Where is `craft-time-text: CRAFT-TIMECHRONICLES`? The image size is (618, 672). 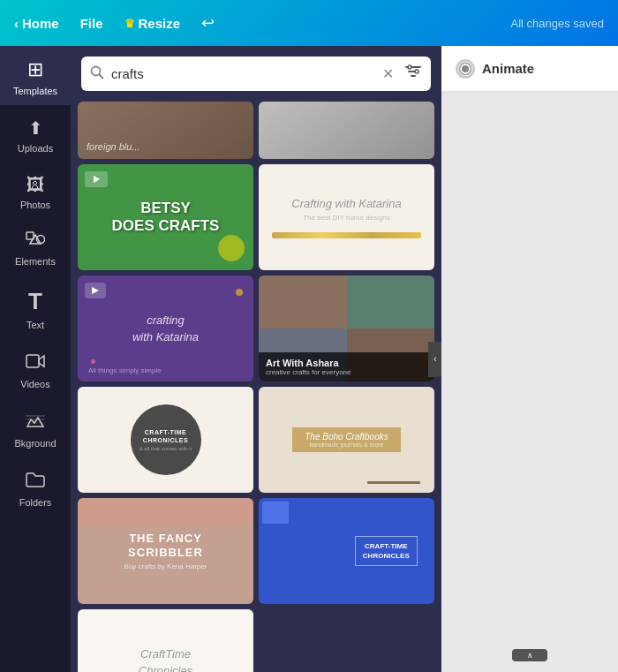
craft-time-text: CRAFT-TIMECHRONICLES is located at coordinates (166, 436).